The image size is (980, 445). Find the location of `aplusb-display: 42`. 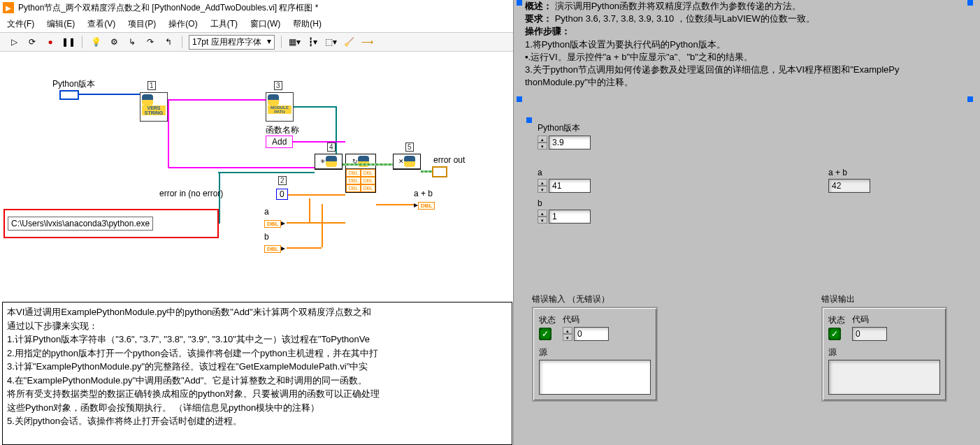

aplusb-display: 42 is located at coordinates (849, 186).